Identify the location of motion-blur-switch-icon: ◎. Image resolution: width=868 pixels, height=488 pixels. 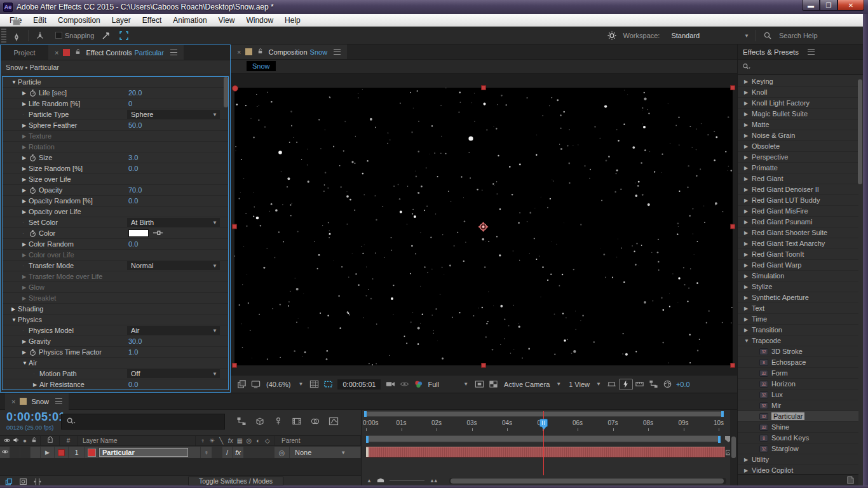
(249, 441).